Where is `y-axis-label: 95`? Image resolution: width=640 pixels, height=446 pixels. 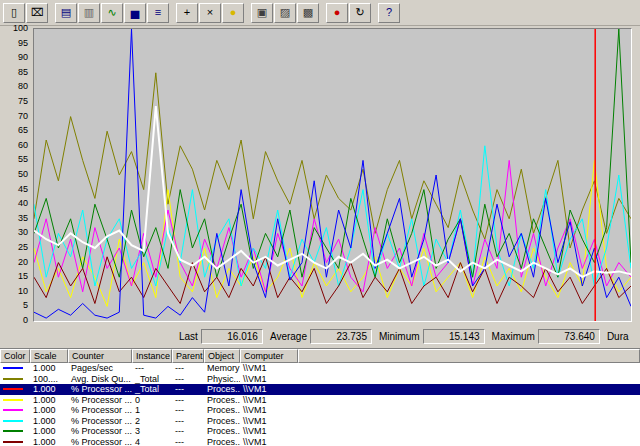 y-axis-label: 95 is located at coordinates (23, 44).